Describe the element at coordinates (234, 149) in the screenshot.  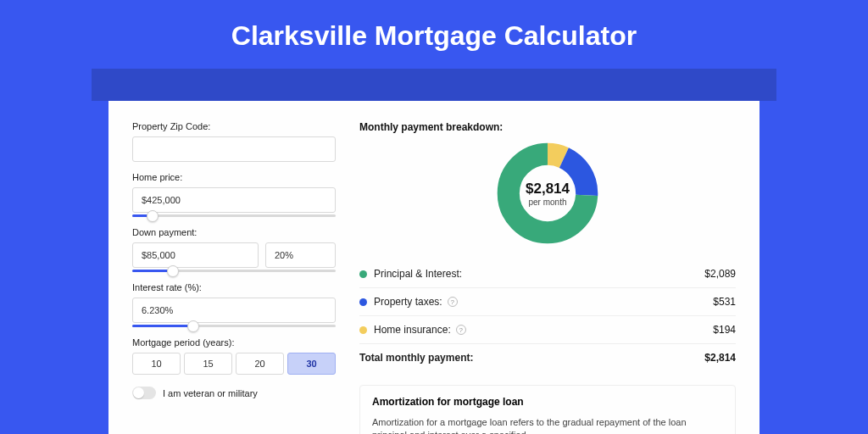
I see `zip-input` at that location.